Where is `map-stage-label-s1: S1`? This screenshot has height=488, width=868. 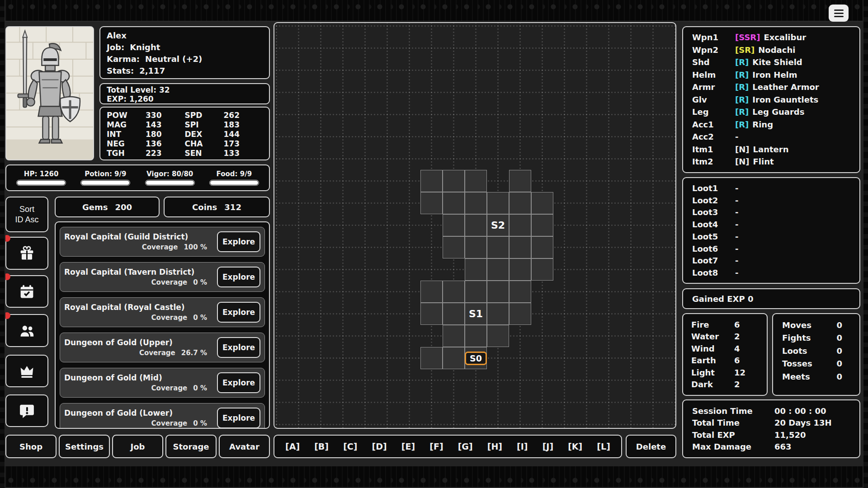
map-stage-label-s1: S1 is located at coordinates (476, 314).